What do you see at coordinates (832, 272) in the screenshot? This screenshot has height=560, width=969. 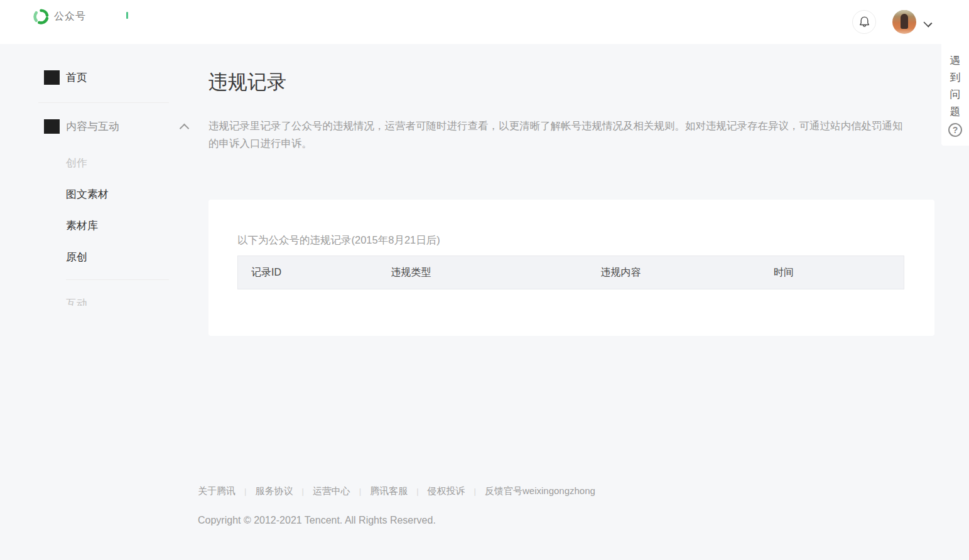 I see `column-header-time: 时间` at bounding box center [832, 272].